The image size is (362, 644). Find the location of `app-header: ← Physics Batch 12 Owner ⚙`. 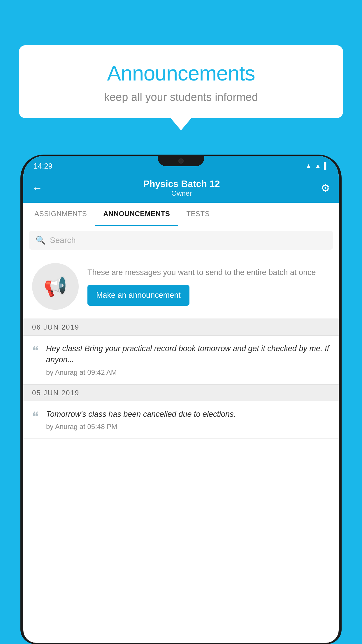

app-header: ← Physics Batch 12 Owner ⚙ is located at coordinates (181, 188).